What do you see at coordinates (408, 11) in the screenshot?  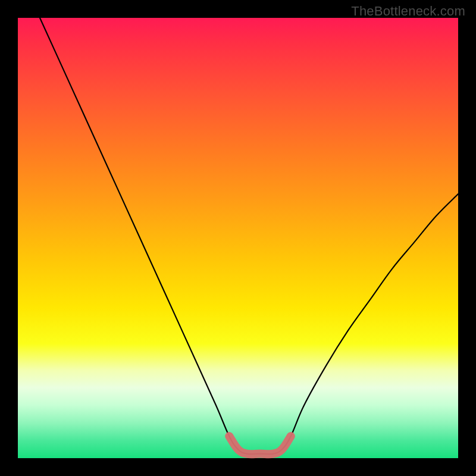 I see `watermark-text: TheBottleneck.com` at bounding box center [408, 11].